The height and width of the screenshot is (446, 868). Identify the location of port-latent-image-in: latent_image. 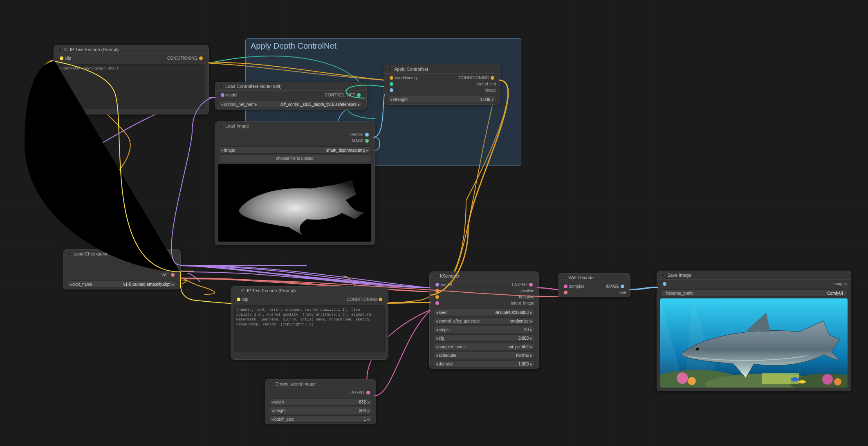
(523, 303).